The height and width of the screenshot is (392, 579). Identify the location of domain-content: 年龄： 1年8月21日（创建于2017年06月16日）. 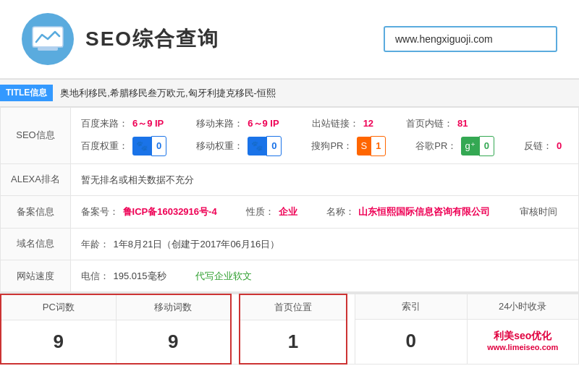
(324, 244).